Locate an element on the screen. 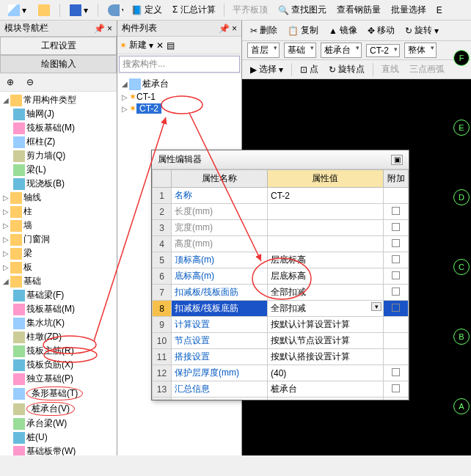  tab-project-settings: 工程设置 is located at coordinates (59, 45).